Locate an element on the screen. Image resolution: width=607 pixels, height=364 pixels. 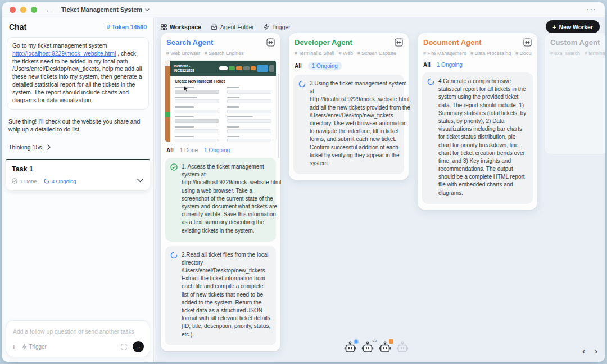
plus-icon: + is located at coordinates (554, 27).